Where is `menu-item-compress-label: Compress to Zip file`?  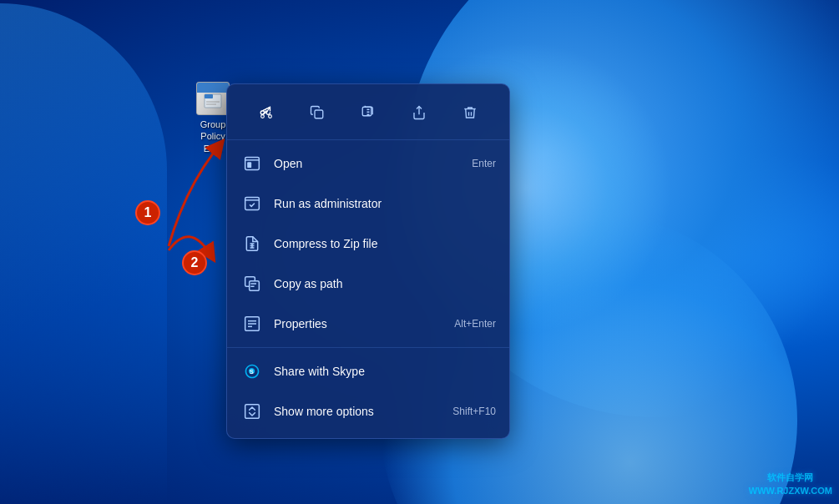 menu-item-compress-label: Compress to Zip file is located at coordinates (385, 244).